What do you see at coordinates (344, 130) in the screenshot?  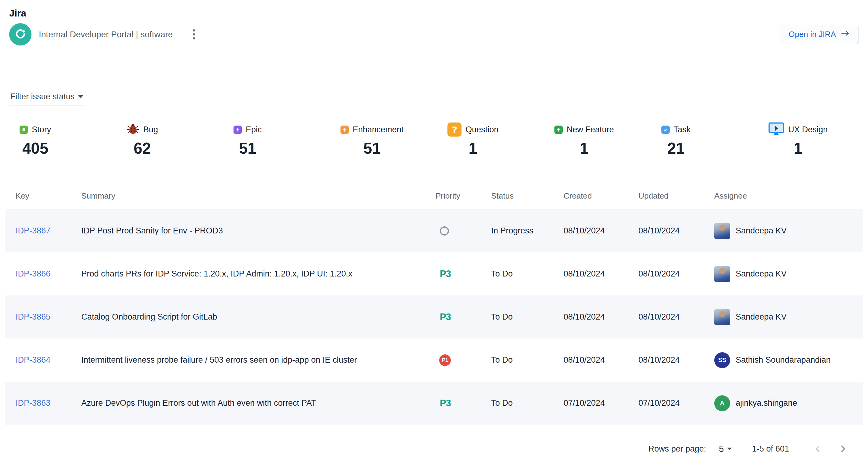 I see `enhancement-icon` at bounding box center [344, 130].